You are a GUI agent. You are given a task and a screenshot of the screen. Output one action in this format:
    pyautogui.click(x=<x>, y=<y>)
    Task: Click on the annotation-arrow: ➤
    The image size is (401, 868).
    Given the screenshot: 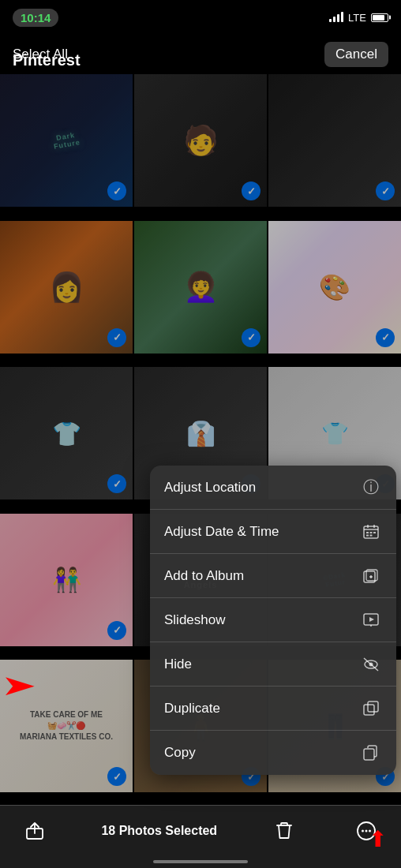 What is the action you would take?
    pyautogui.click(x=19, y=686)
    